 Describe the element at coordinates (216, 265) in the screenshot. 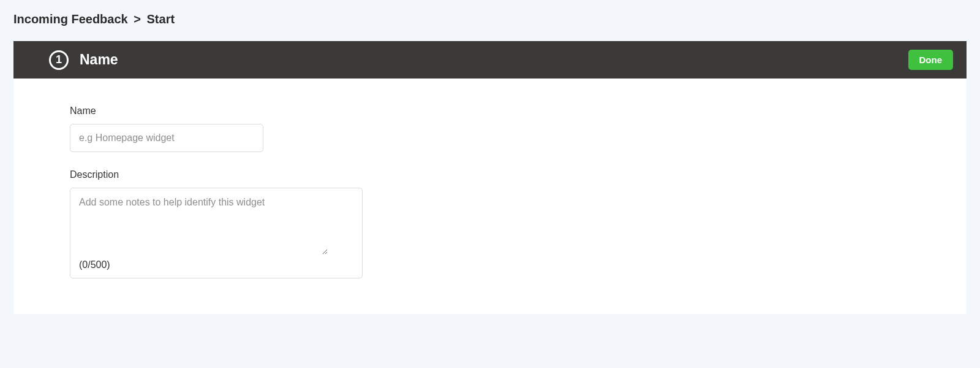

I see `description-counter: (0/500)` at that location.